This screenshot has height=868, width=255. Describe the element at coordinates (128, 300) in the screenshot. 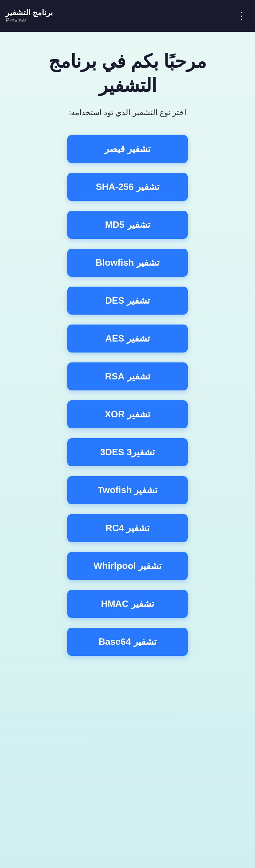

I see `encrypt-button-des: تشفير DES` at that location.